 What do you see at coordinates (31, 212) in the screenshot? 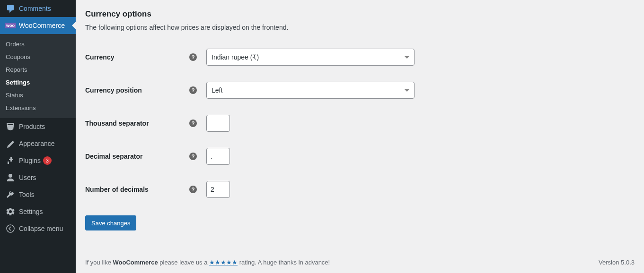
I see `sidebar-label: Settings` at bounding box center [31, 212].